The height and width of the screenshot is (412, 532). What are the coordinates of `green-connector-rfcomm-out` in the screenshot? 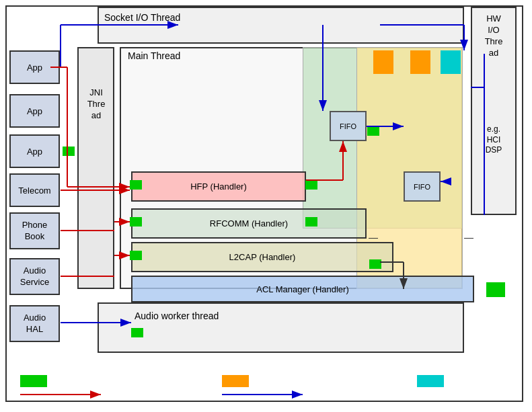 It's located at (311, 222).